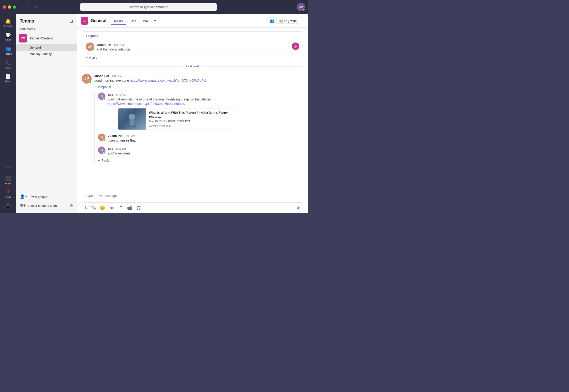  I want to click on main-message-time: 8:08 AM, so click(117, 76).